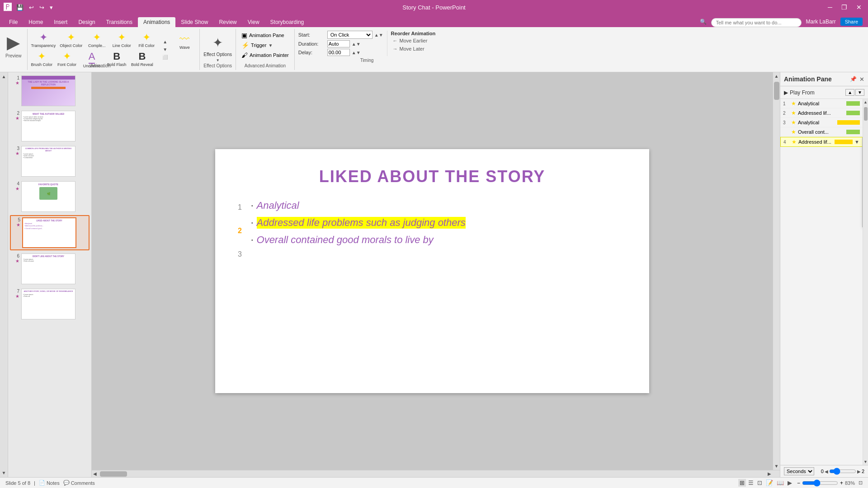 The width and height of the screenshot is (868, 488). What do you see at coordinates (821, 113) in the screenshot?
I see `anim-list-item-2: 2 ★ Addressed lif...` at bounding box center [821, 113].